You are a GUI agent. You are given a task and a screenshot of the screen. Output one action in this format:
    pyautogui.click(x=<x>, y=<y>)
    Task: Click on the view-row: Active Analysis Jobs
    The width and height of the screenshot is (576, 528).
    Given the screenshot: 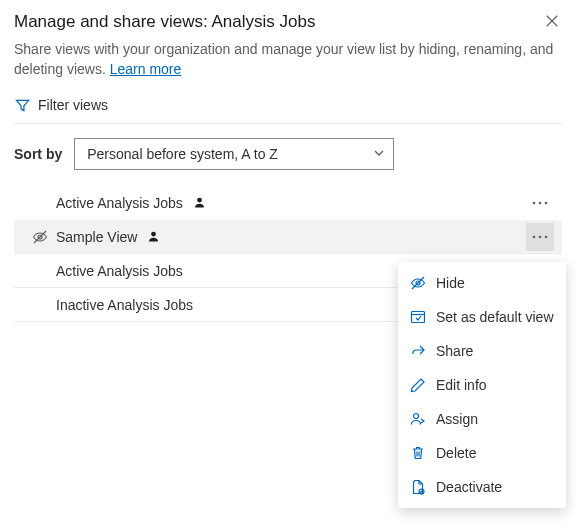 What is the action you would take?
    pyautogui.click(x=288, y=203)
    